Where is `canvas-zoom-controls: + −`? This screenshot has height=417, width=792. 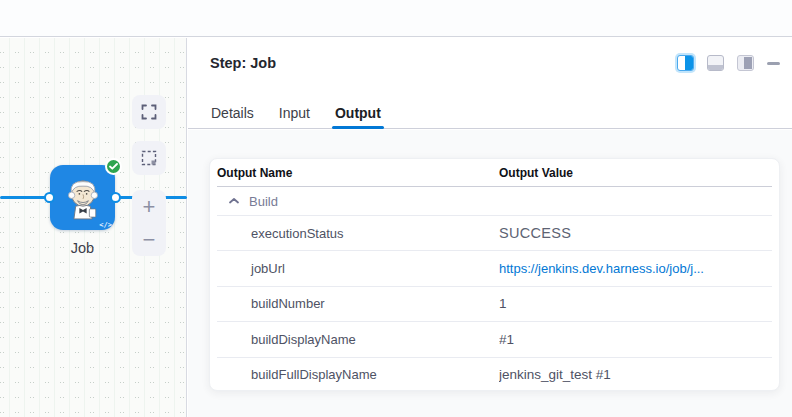
canvas-zoom-controls: + − is located at coordinates (149, 223).